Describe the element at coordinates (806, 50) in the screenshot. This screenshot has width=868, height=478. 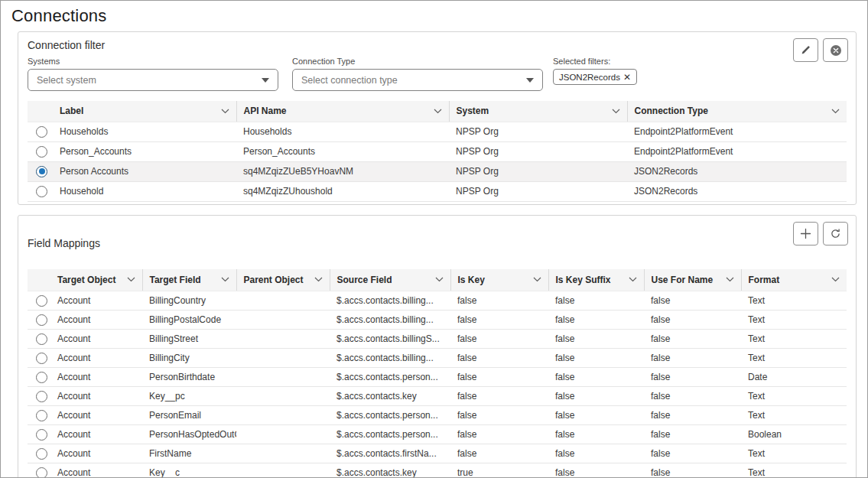
I see `edit-filter-button` at that location.